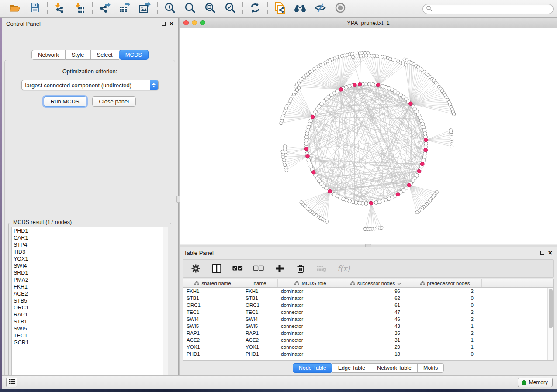  What do you see at coordinates (488, 9) in the screenshot?
I see `toolbar-search` at bounding box center [488, 9].